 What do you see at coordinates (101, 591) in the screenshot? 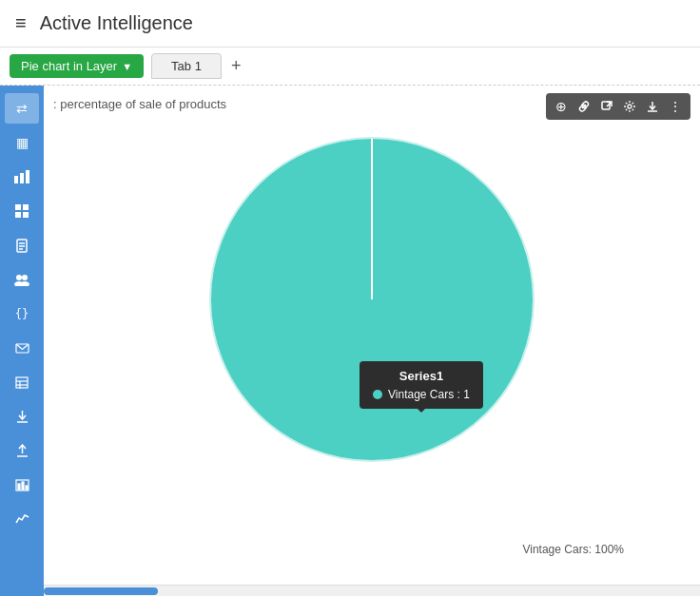
I see `scrollbar-thumb` at bounding box center [101, 591].